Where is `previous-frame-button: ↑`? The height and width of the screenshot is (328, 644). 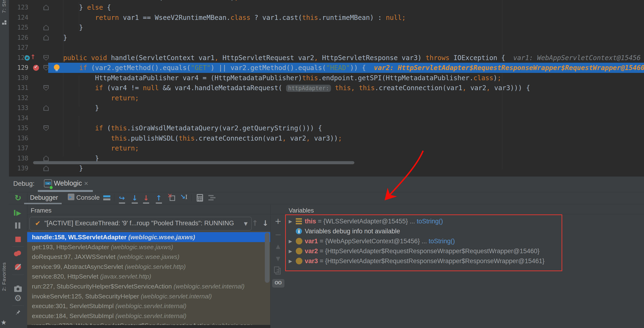
previous-frame-button: ↑ is located at coordinates (255, 223).